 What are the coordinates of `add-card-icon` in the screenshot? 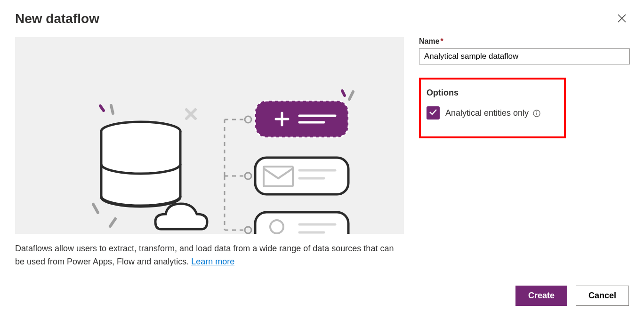 It's located at (302, 119).